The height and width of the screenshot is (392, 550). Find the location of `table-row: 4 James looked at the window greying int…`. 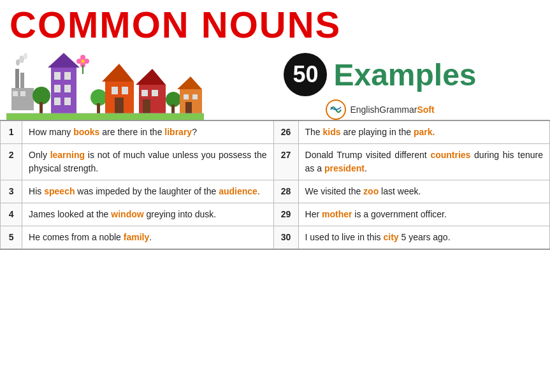

table-row: 4 James looked at the window greying int… is located at coordinates (275, 215).